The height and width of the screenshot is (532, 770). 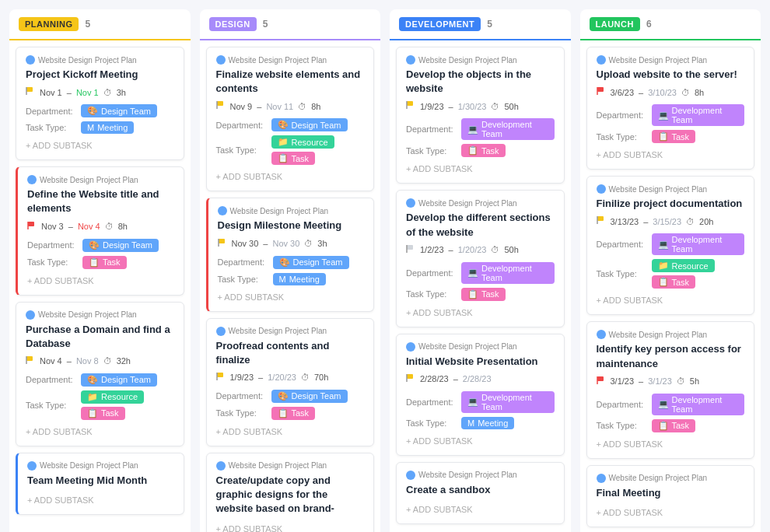 I want to click on card-dates: 3/1/23 – 3/1/23⏱5h, so click(x=670, y=381).